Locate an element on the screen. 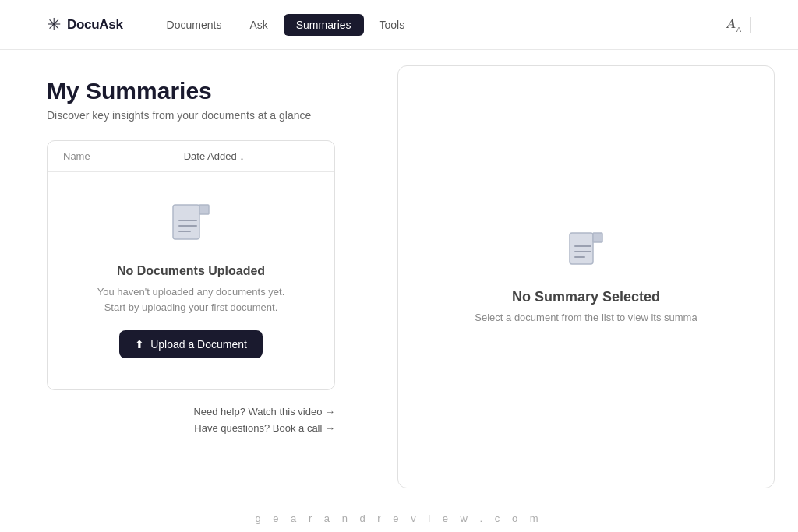 The height and width of the screenshot is (532, 798). summary-empty-icon is located at coordinates (586, 254).